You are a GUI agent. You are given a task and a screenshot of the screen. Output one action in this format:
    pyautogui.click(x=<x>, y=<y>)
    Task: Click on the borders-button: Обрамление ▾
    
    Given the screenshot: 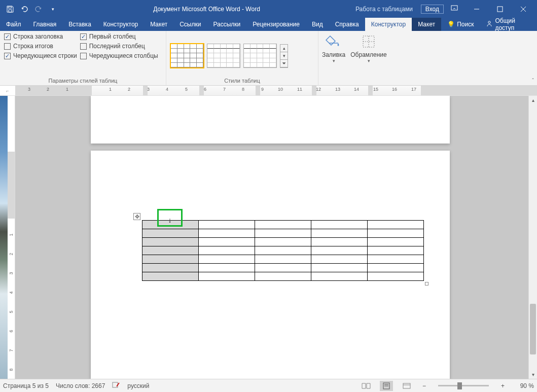 What is the action you would take?
    pyautogui.click(x=369, y=58)
    